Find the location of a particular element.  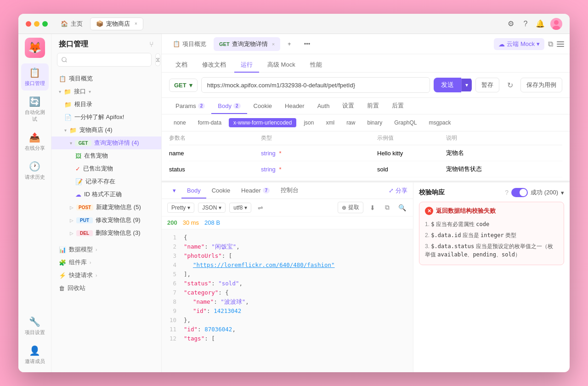

body-type-raw: raw is located at coordinates (351, 123).